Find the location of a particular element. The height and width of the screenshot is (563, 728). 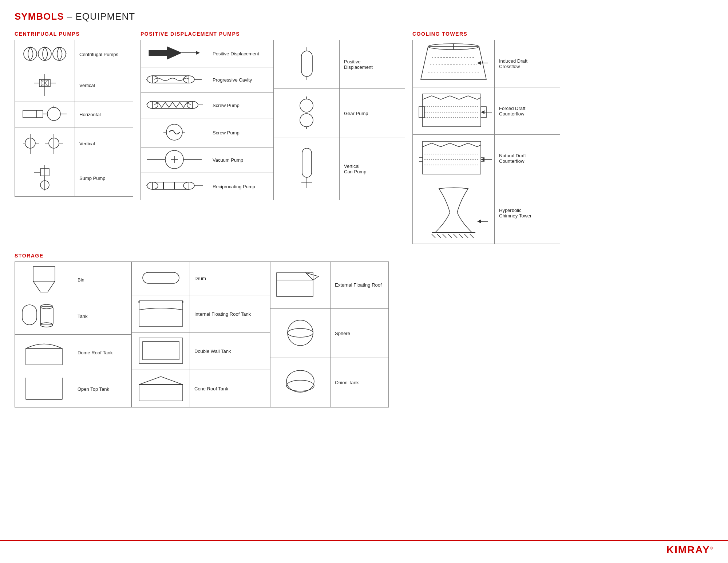

pos-disp-right-icon is located at coordinates (307, 64).